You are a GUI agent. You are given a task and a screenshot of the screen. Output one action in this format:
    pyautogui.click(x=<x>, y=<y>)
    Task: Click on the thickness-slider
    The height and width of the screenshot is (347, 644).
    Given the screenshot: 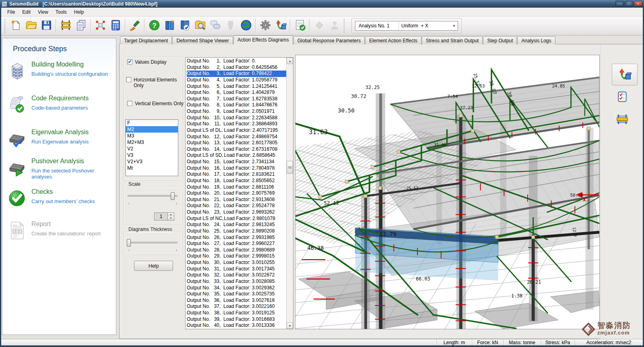 What is the action you would take?
    pyautogui.click(x=153, y=243)
    